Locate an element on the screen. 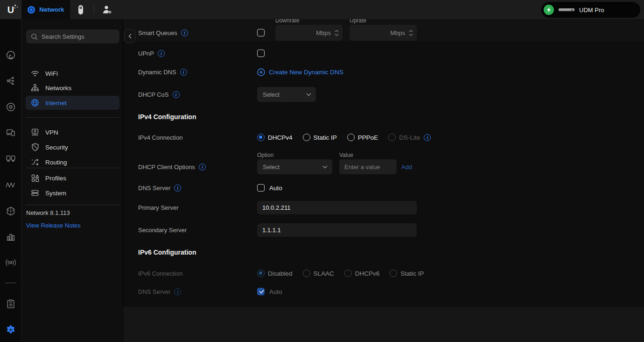  radio-static-ip: Static IP is located at coordinates (320, 137).